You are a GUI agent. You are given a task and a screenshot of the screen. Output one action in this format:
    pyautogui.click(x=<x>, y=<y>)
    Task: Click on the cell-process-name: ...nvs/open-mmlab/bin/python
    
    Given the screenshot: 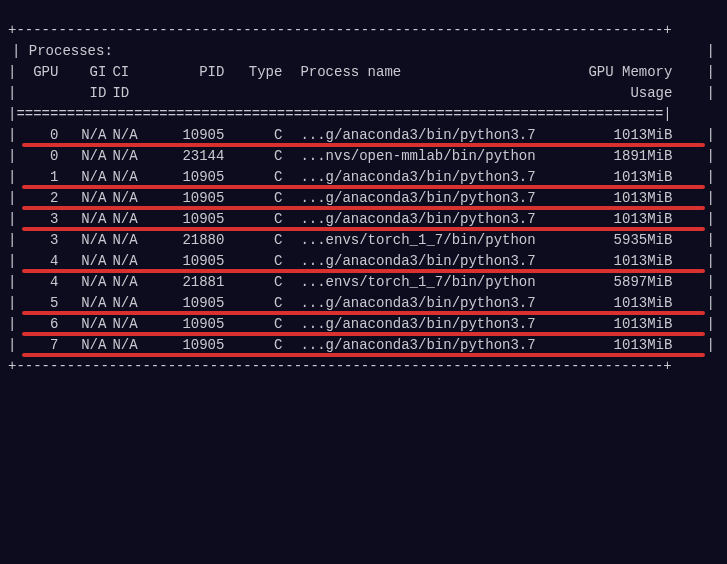 What is the action you would take?
    pyautogui.click(x=417, y=156)
    